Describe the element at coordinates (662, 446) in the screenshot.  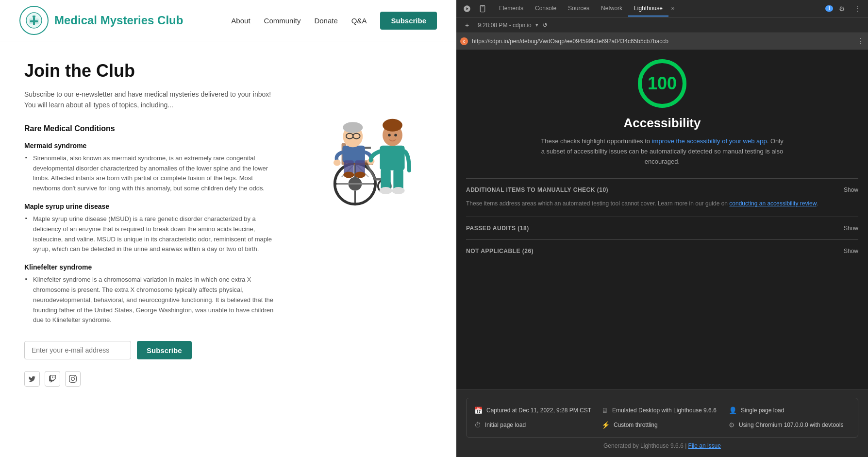
I see `footer-generated: Generated by Lighthouse 9.6.6 | File an …` at that location.